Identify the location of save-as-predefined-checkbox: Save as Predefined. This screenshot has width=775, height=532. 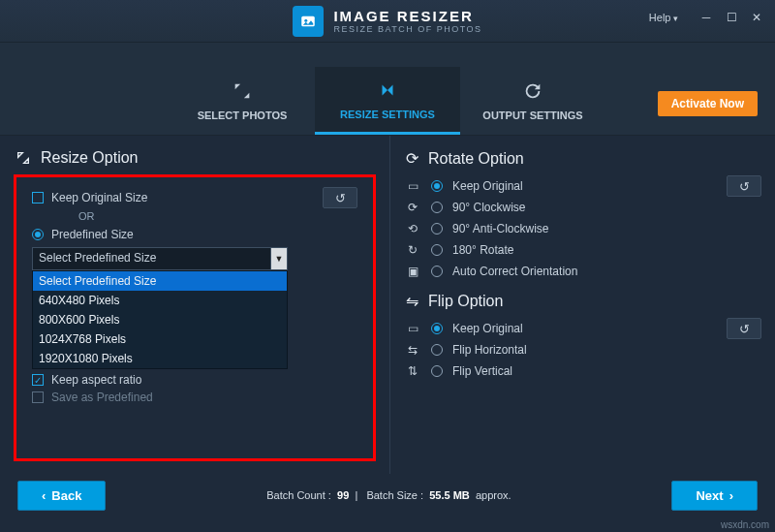
(195, 397).